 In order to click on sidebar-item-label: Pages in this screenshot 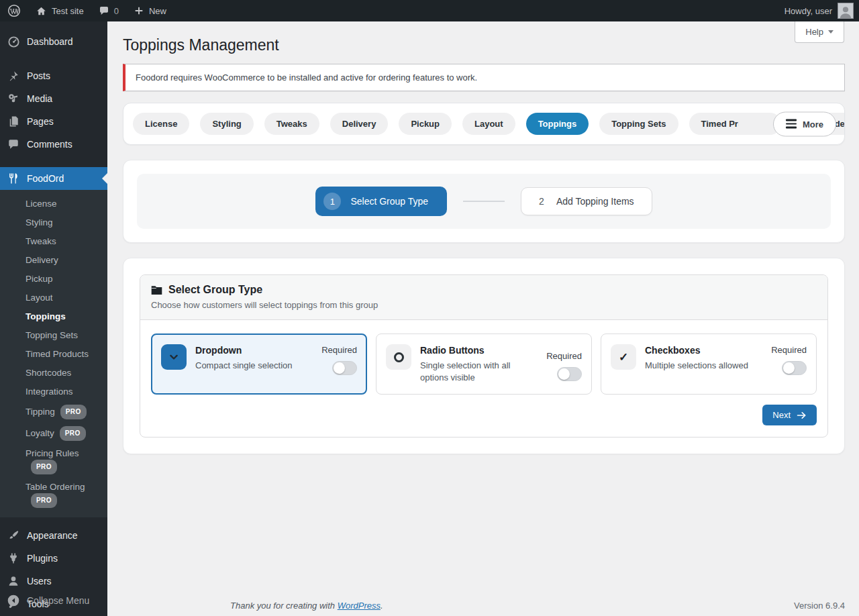, I will do `click(40, 121)`.